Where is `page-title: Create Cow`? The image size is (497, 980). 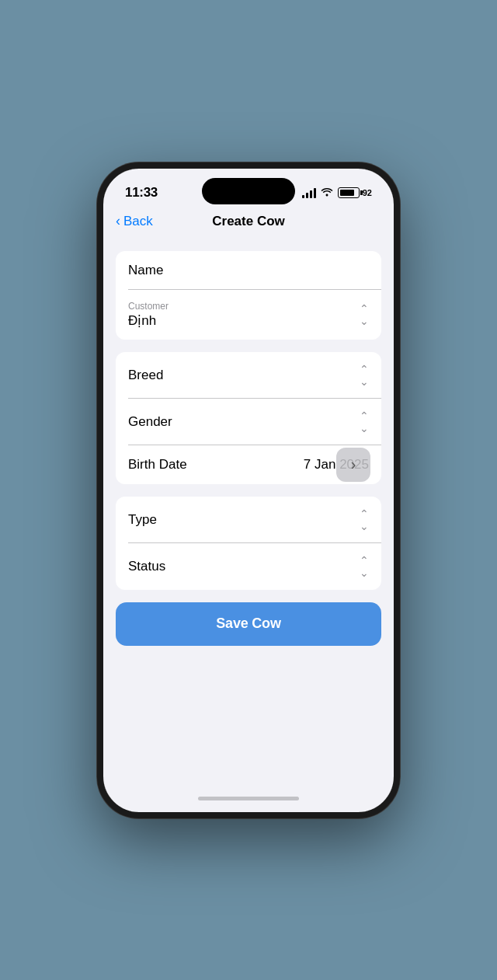
page-title: Create Cow is located at coordinates (248, 221).